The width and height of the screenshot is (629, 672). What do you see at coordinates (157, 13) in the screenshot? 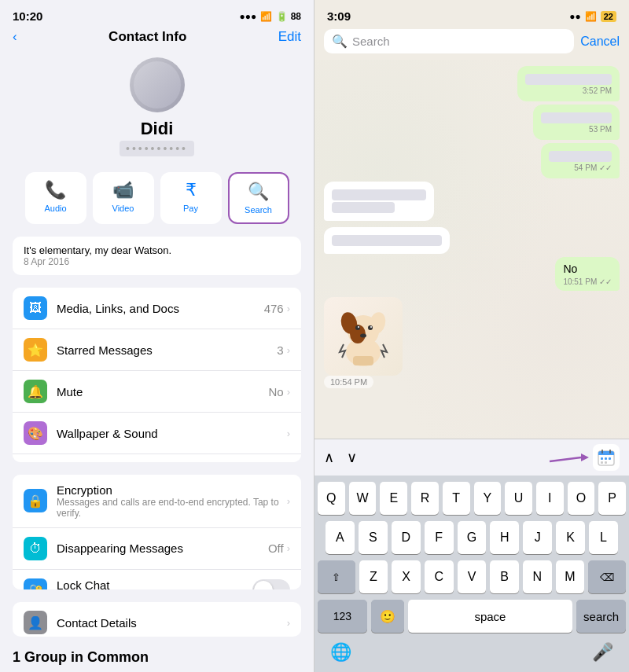
I see `status-bar-left: 10:20 ●●● 📶 🔋 88` at bounding box center [157, 13].